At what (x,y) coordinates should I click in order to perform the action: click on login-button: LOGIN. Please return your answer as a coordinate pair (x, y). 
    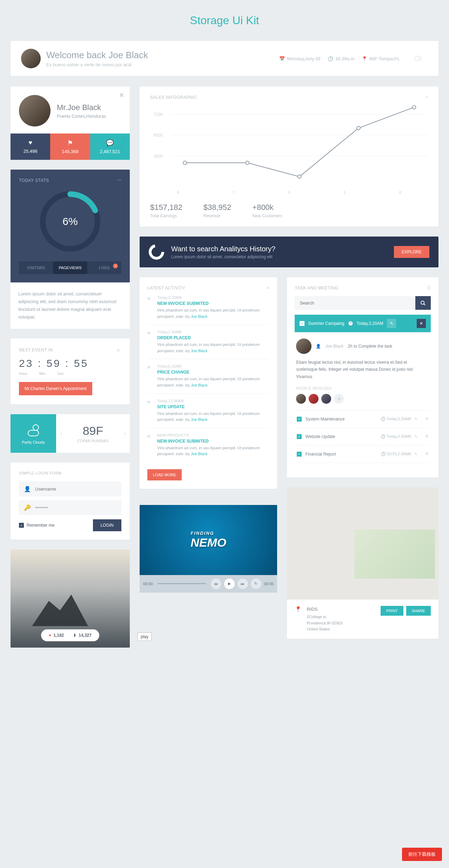
    Looking at the image, I should click on (107, 525).